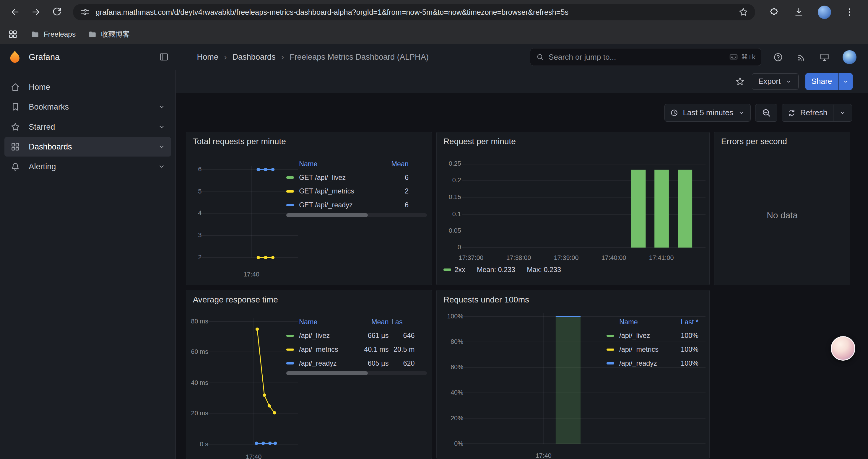  Describe the element at coordinates (573, 139) in the screenshot. I see `panel-title: Request per minute` at that location.